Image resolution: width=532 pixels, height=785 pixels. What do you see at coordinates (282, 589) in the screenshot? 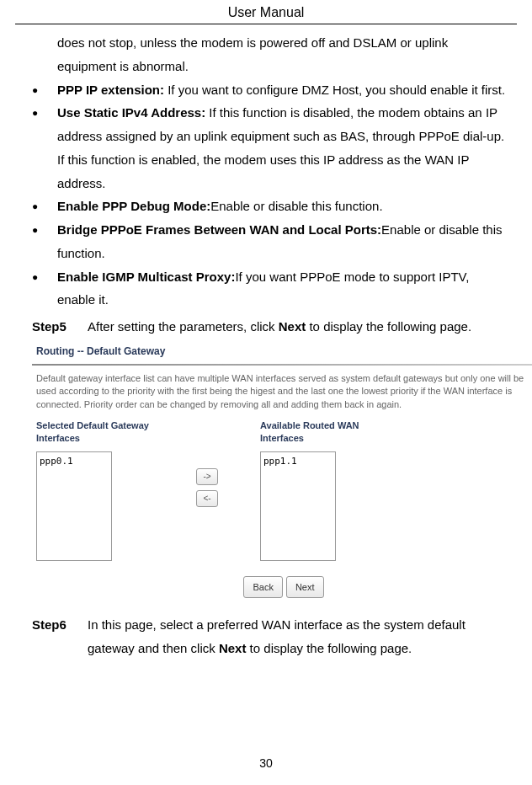
I see `ss-nav-buttons: Back Next` at bounding box center [282, 589].